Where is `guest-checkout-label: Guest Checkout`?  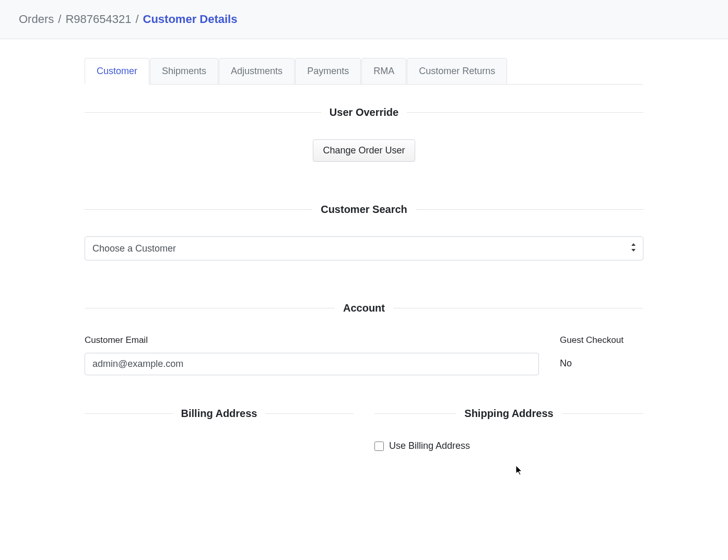
guest-checkout-label: Guest Checkout is located at coordinates (602, 340).